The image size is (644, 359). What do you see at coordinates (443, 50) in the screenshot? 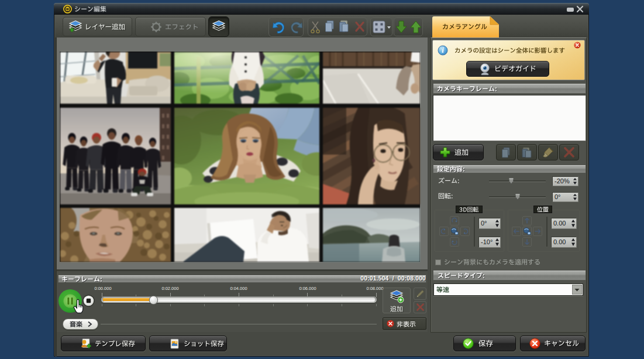
I see `svg-text: i` at bounding box center [443, 50].